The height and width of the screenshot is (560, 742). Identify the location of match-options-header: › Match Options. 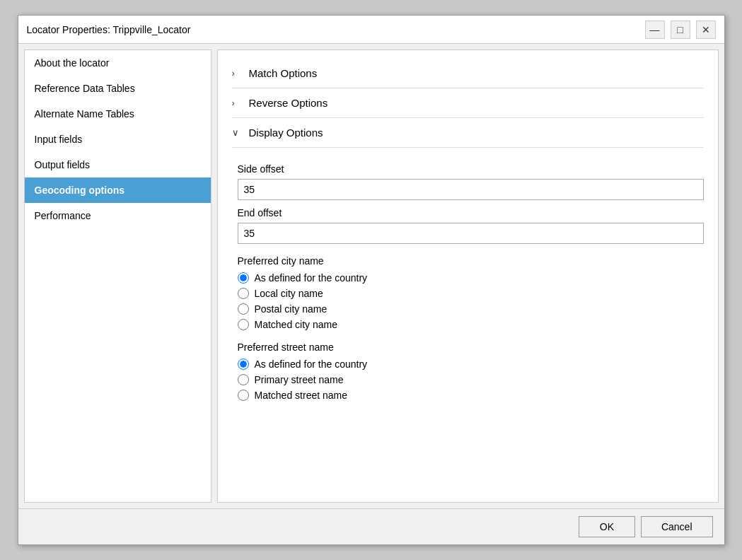
(468, 74).